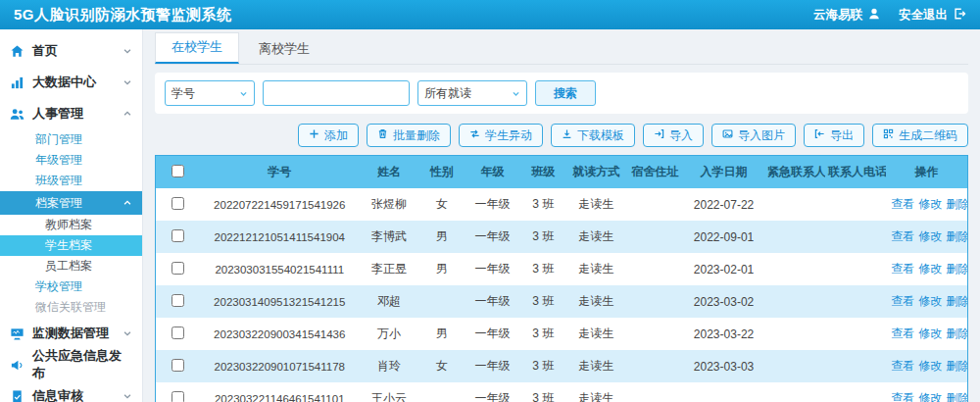 Image resolution: width=980 pixels, height=402 pixels. What do you see at coordinates (71, 114) in the screenshot?
I see `sidebar-item-hr: 人事管理` at bounding box center [71, 114].